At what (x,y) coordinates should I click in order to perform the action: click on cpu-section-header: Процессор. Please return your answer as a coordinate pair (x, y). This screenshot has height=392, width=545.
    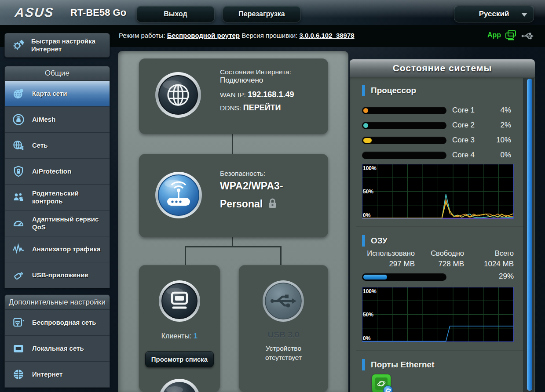
    Looking at the image, I should click on (389, 91).